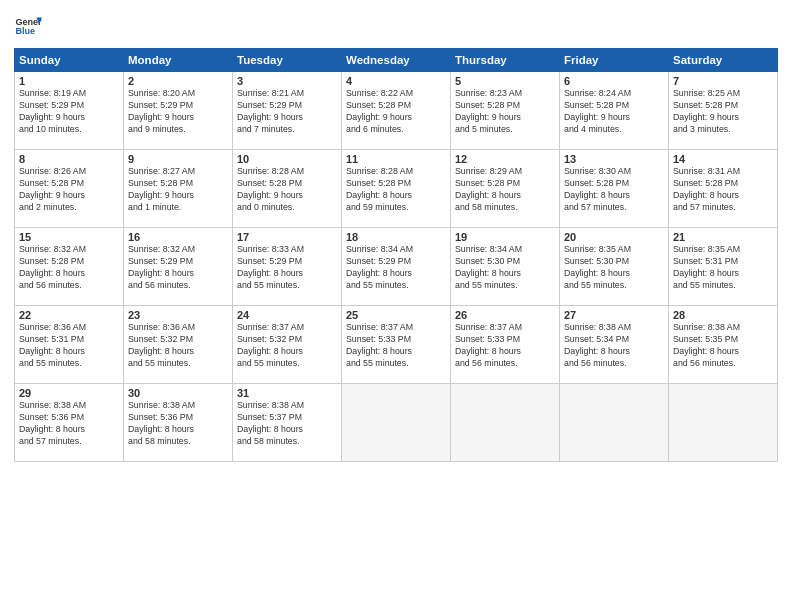 This screenshot has width=792, height=612. What do you see at coordinates (614, 189) in the screenshot?
I see `calendar-cell: 13Sunrise: 8:30 AMSunset: 5:28 PMDayligh…` at bounding box center [614, 189].